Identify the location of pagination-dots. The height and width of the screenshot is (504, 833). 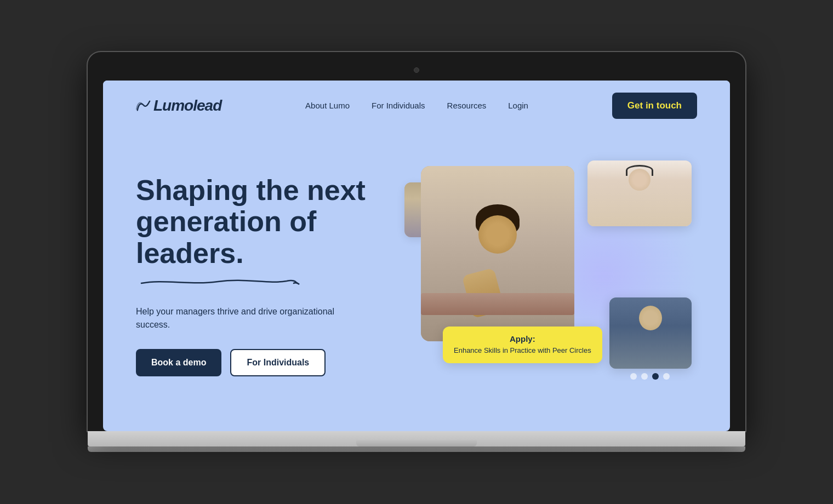
(650, 376).